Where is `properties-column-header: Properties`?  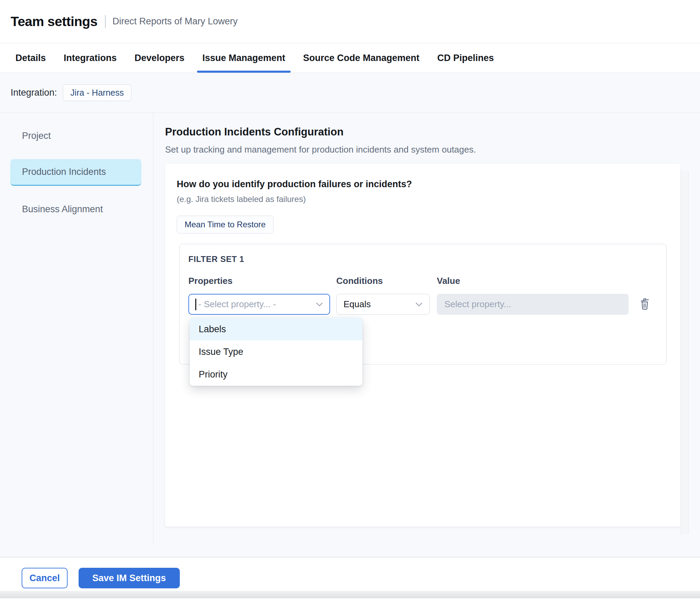
properties-column-header: Properties is located at coordinates (259, 281).